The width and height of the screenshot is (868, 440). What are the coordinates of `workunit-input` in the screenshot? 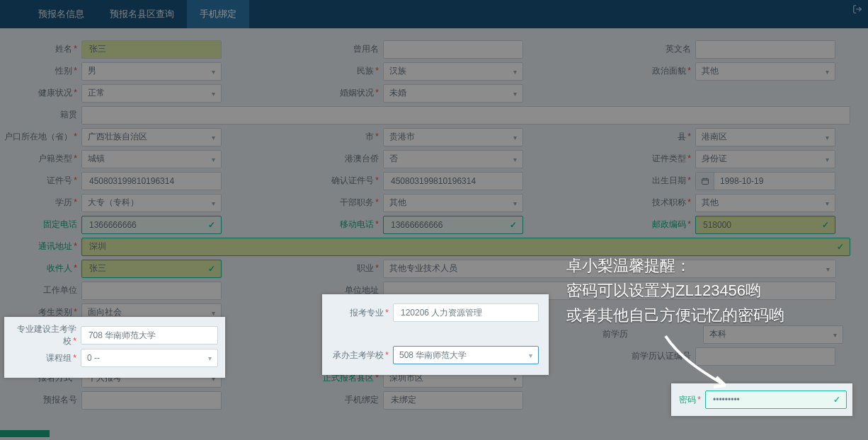 It's located at (152, 291).